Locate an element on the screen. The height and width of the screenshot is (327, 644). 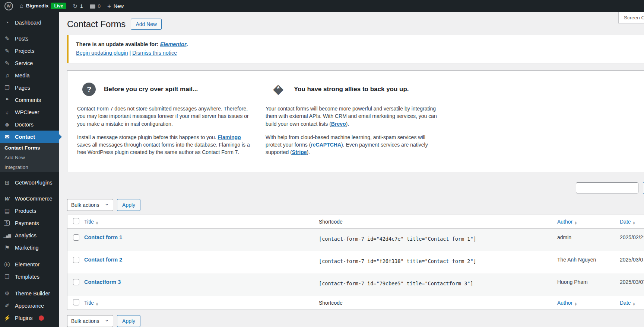
update-count-badge is located at coordinates (41, 318).